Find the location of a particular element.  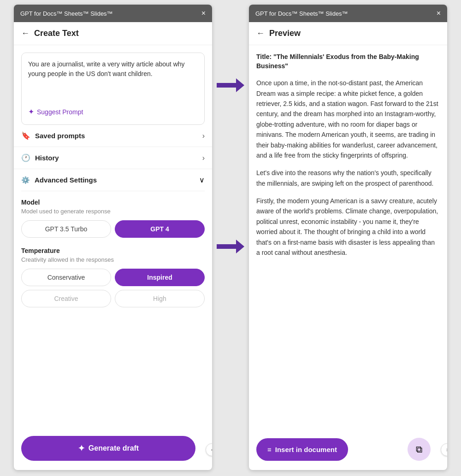

advanced-settings-header: ⚙️ Advanced Settings ∨ is located at coordinates (113, 180).